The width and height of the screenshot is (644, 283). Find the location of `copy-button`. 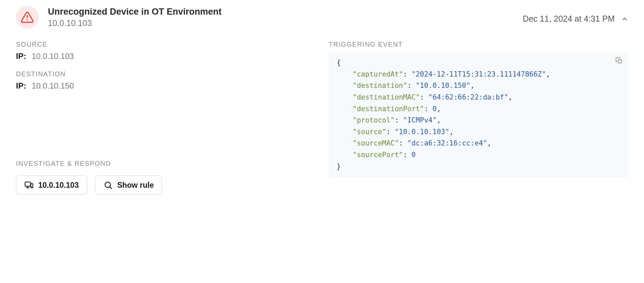

copy-button is located at coordinates (619, 61).